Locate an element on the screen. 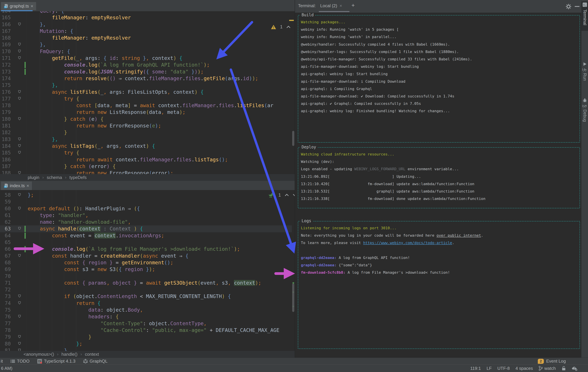 The width and height of the screenshot is (588, 372). tool-button-terminal: >_ Terminal is located at coordinates (585, 16).